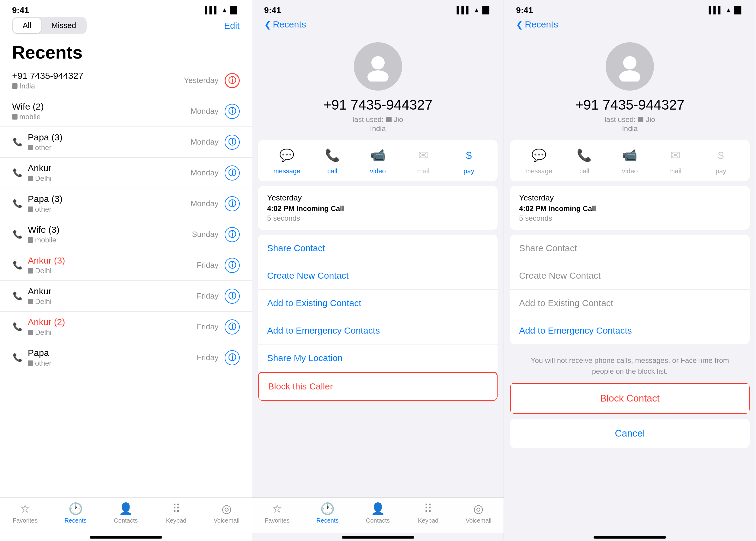  I want to click on info-btn-0: ⓘ, so click(232, 81).